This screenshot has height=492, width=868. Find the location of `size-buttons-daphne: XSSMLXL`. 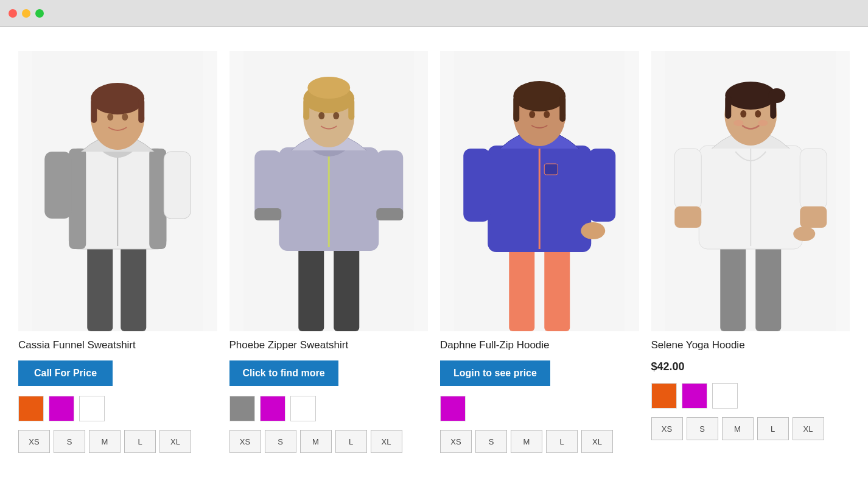

size-buttons-daphne: XSSMLXL is located at coordinates (527, 441).